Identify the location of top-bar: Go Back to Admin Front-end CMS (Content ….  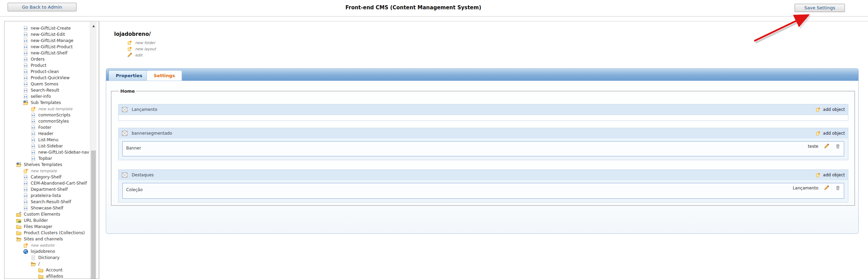
(434, 8).